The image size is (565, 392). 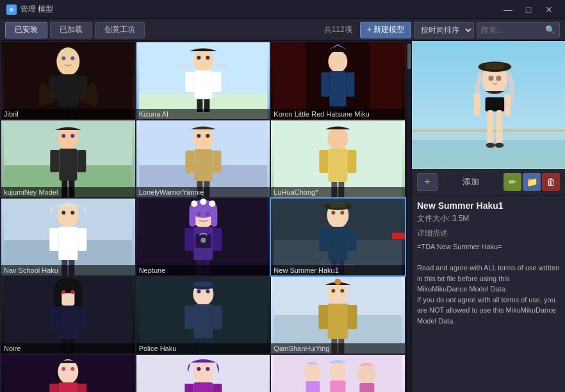 I want to click on tab-workshop: 创意工坊, so click(x=120, y=30).